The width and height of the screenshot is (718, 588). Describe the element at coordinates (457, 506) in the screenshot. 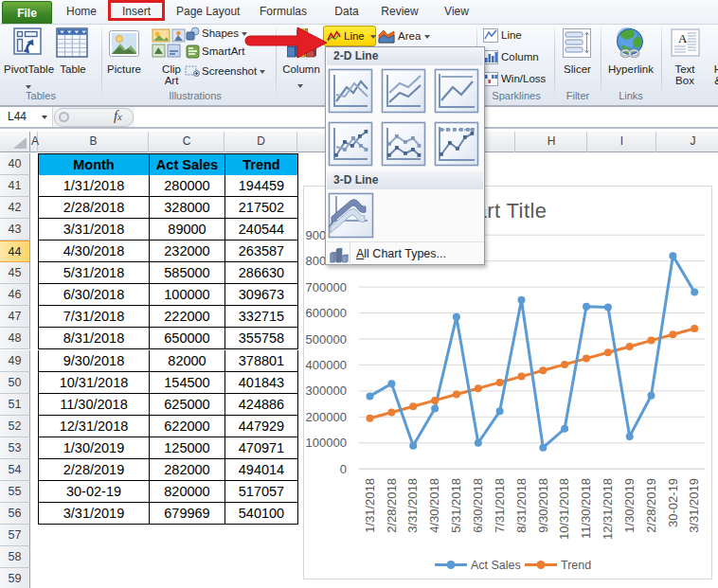

I see `svg-text: 5/31/2018` at that location.